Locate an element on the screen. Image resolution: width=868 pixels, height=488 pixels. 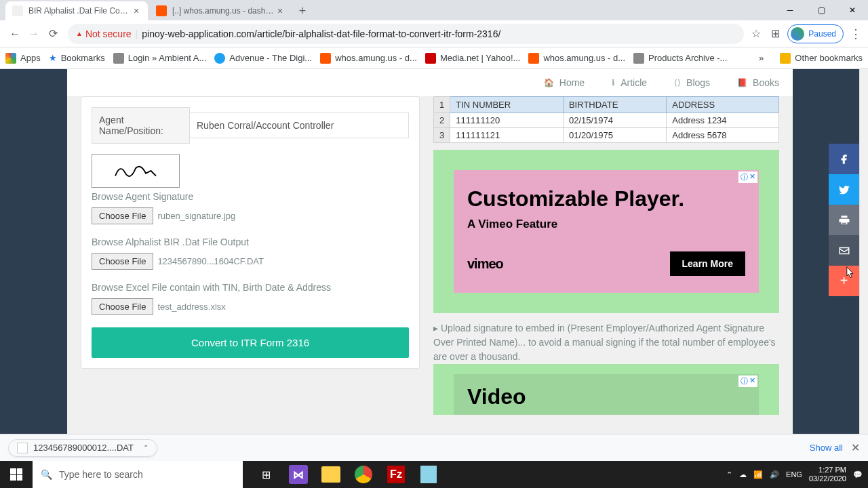
back-button: ← is located at coordinates (15, 34).